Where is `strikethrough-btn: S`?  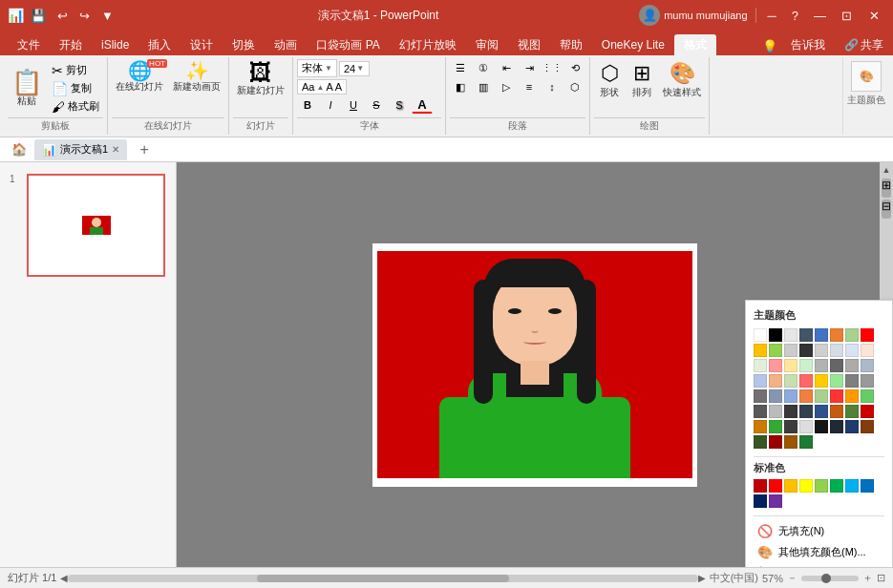
strikethrough-btn: S is located at coordinates (376, 105).